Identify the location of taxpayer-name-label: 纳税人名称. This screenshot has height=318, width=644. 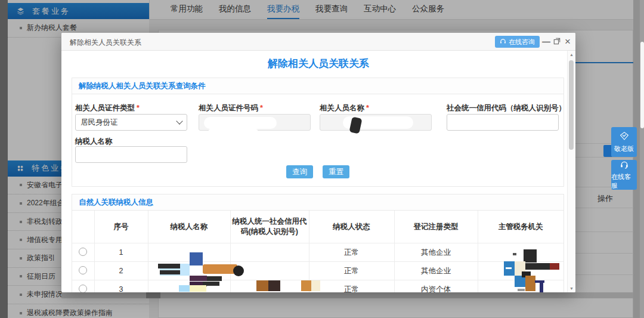
(94, 142).